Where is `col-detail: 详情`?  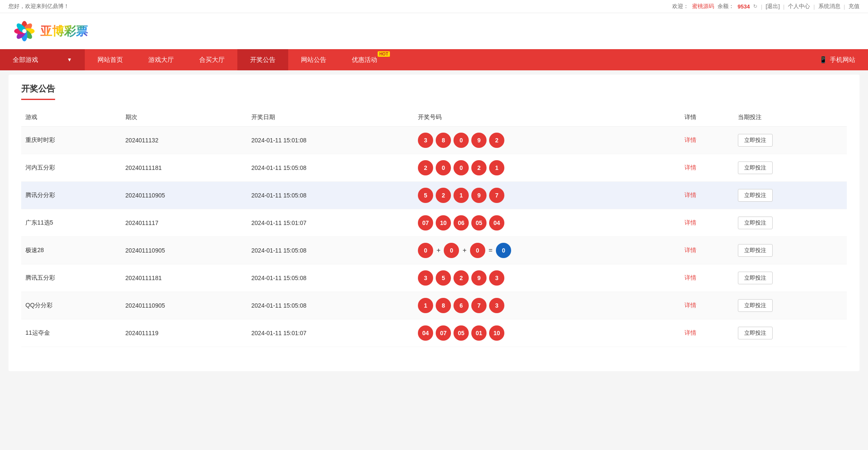 col-detail: 详情 is located at coordinates (707, 118).